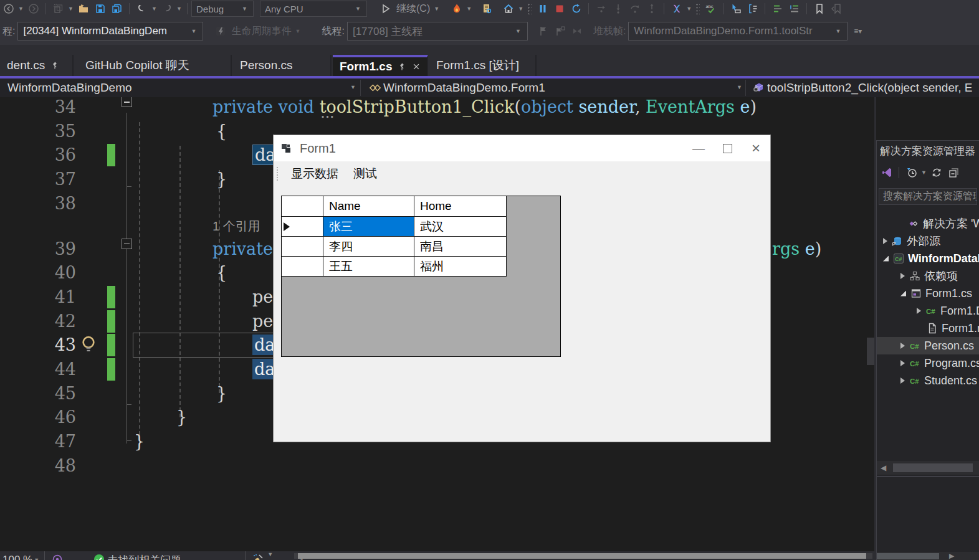 The image size is (979, 560). Describe the element at coordinates (522, 148) in the screenshot. I see `form1-title-bar: Form1 — ×` at that location.